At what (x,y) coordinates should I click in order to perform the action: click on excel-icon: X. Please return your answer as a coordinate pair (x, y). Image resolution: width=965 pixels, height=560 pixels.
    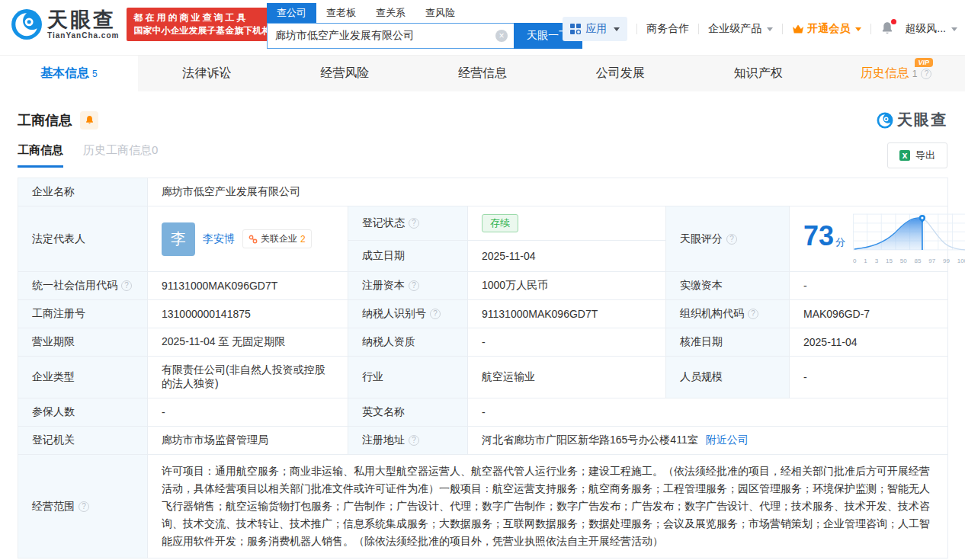
    Looking at the image, I should click on (905, 155).